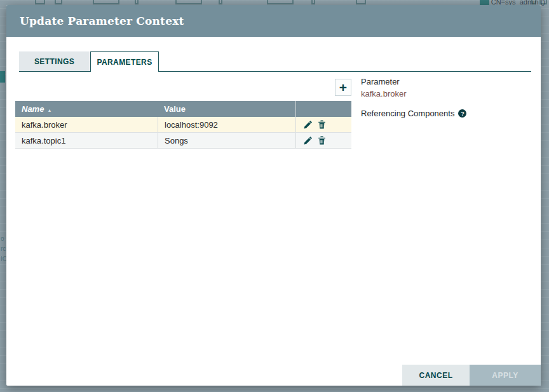  I want to click on cancel-button: CANCEL, so click(436, 375).